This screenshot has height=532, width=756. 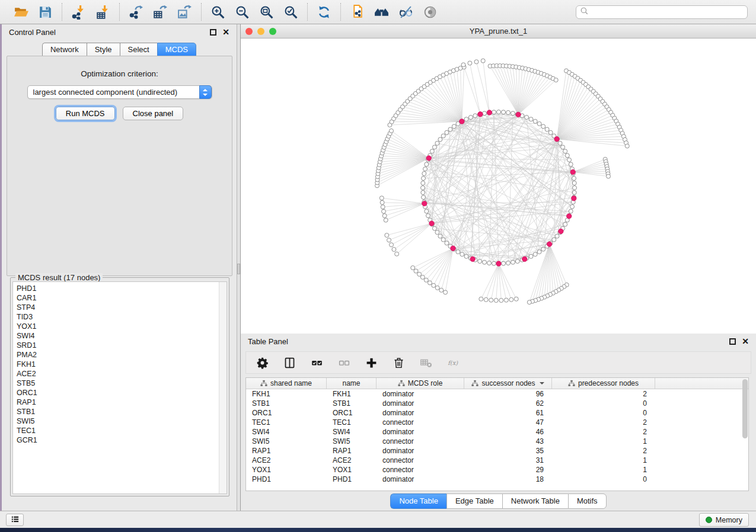 I want to click on hide-glasses-icon, so click(x=406, y=12).